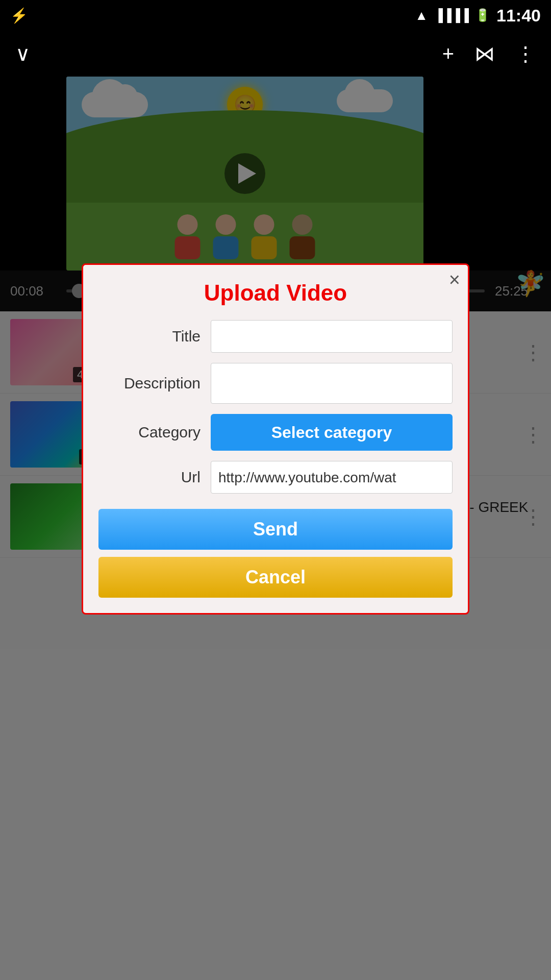 The height and width of the screenshot is (980, 551). What do you see at coordinates (455, 280) in the screenshot?
I see `modal-close-button: ×` at bounding box center [455, 280].